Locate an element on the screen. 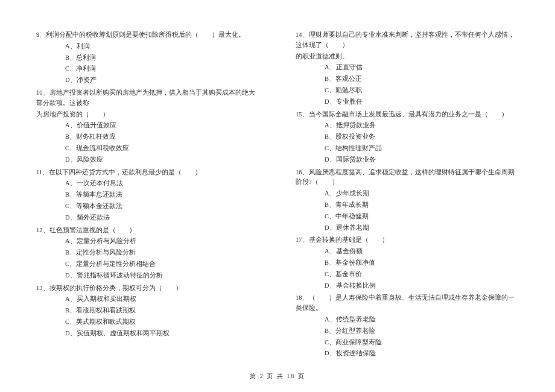 The image size is (555, 392). options-list: A、价值升值效应 B、财务杠杆效应 C、现金流和税收效应 D、风险效应 is located at coordinates (148, 142).